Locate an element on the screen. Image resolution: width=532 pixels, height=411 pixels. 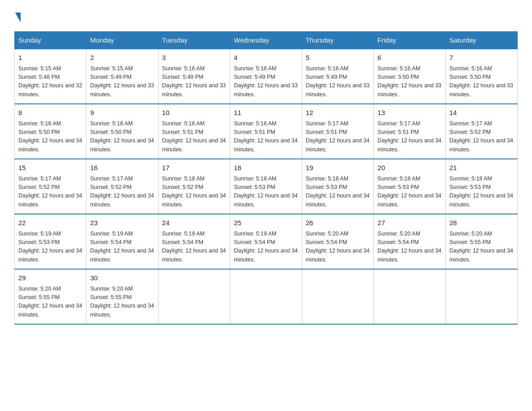
calendar-cell: 28Sunrise: 5:20 AMSunset: 5:55 PMDayligh… is located at coordinates (481, 242).